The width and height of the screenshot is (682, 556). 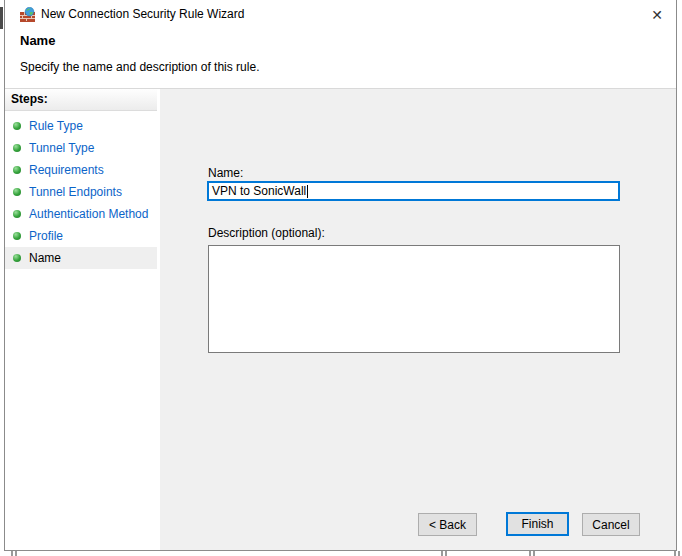 I want to click on firewall-icon, so click(x=28, y=14).